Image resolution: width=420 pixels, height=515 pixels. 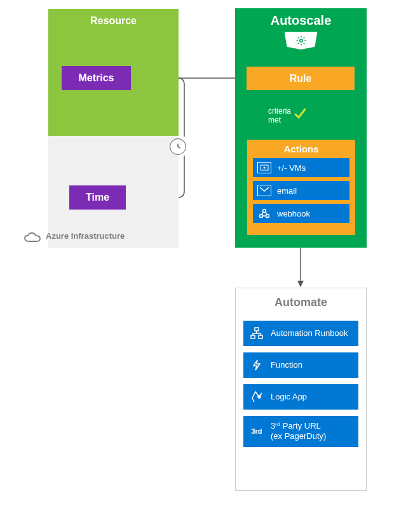 What do you see at coordinates (257, 333) in the screenshot?
I see `runbook-icon` at bounding box center [257, 333].